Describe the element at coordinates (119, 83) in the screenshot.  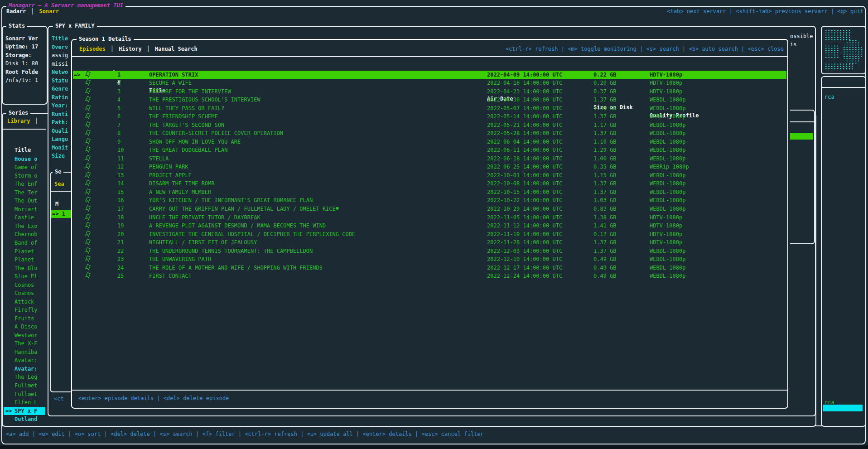
I see `episode-number: 2` at that location.